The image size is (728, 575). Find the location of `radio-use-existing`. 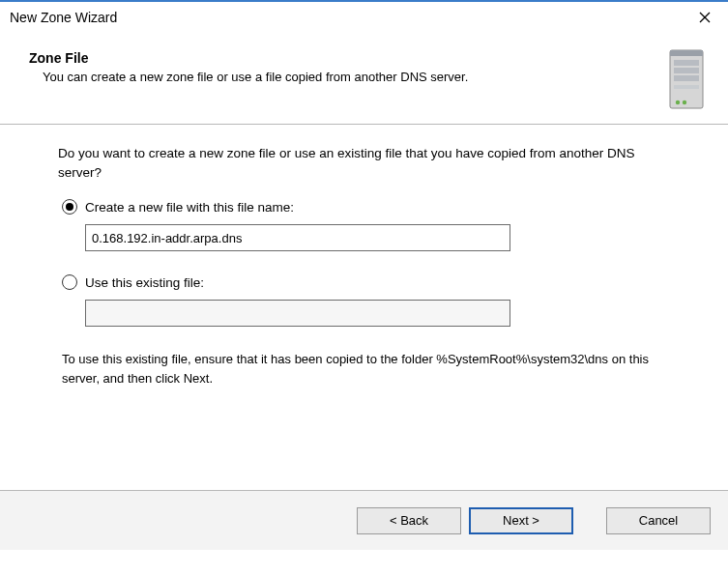

radio-use-existing is located at coordinates (70, 282).